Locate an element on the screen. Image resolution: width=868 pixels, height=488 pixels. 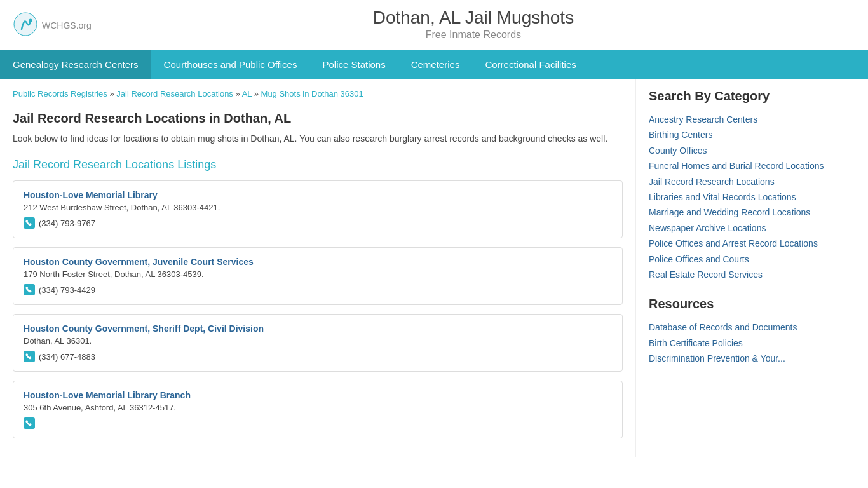
site-subtitle: Free Inmate Records is located at coordinates (473, 35).